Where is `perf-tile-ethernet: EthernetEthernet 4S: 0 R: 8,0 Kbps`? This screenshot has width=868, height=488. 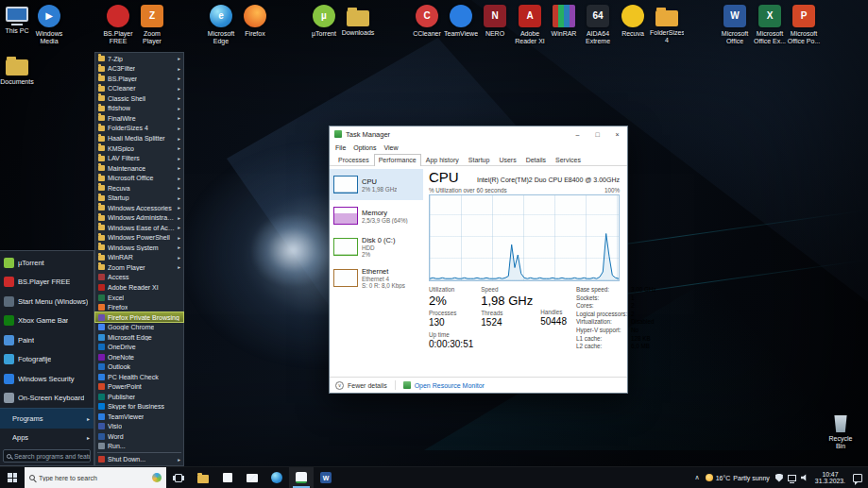
perf-tile-ethernet: EthernetEthernet 4S: 0 R: 8,0 Kbps is located at coordinates (376, 278).